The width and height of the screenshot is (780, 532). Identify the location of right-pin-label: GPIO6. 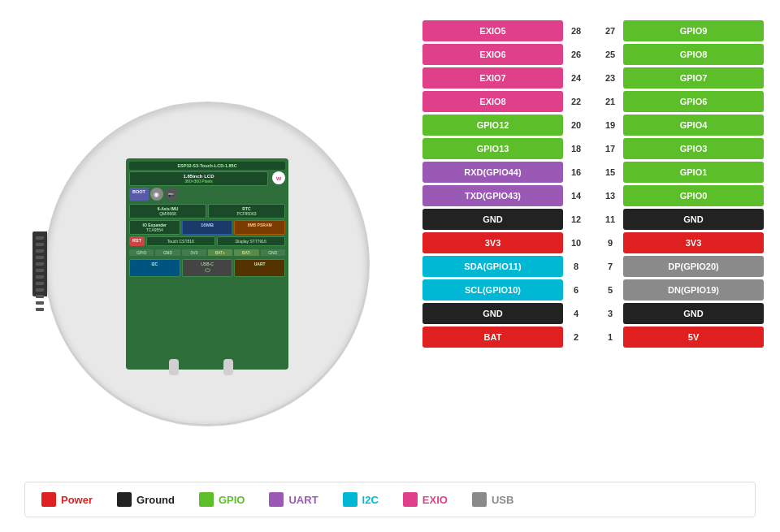
(694, 102).